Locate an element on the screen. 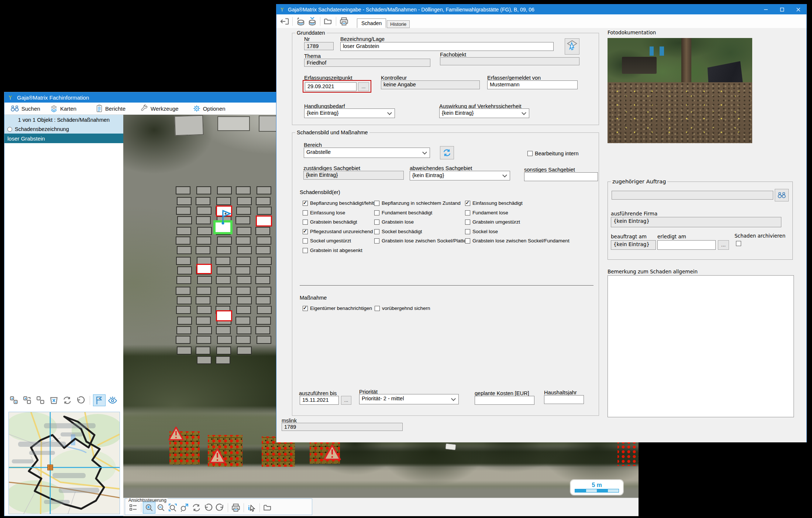 This screenshot has width=812, height=518. zoom-out-button is located at coordinates (161, 508).